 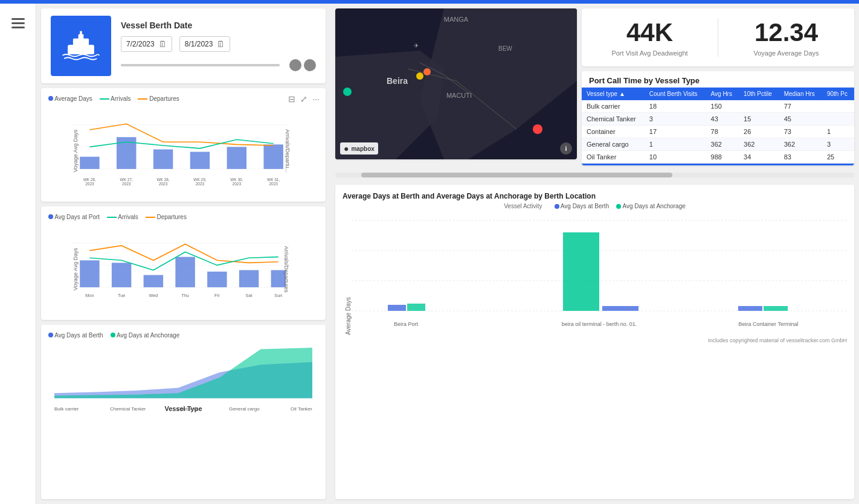 What do you see at coordinates (649, 53) in the screenshot?
I see `stat-deadweight-label: Port Visit Avg Deadweight` at bounding box center [649, 53].